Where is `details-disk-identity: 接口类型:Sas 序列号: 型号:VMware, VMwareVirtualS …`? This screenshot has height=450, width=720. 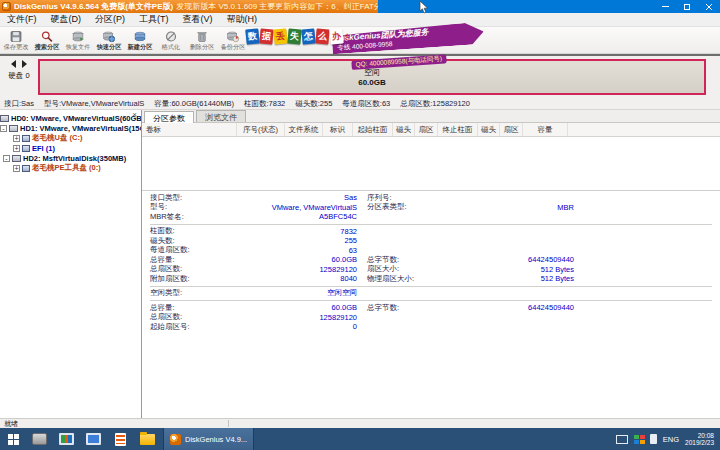
details-disk-identity: 接口类型:Sas 序列号: 型号:VMware, VMwareVirtualS … is located at coordinates (431, 208).